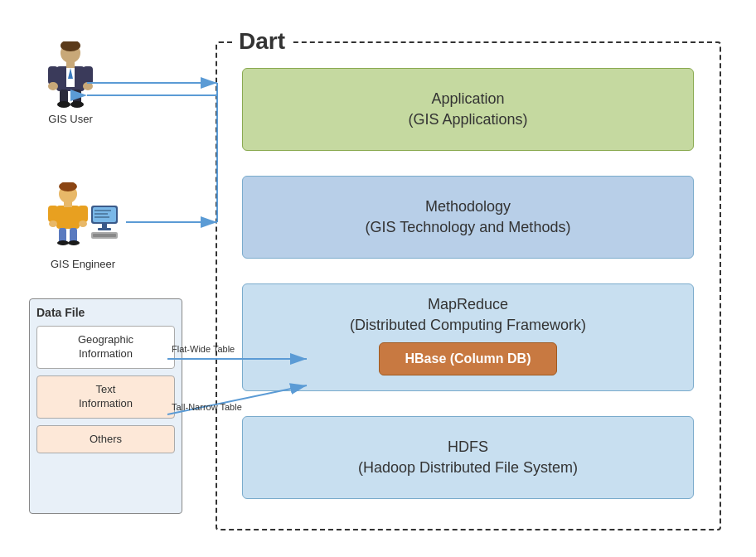 The height and width of the screenshot is (557, 756). What do you see at coordinates (106, 347) in the screenshot?
I see `geo-info-item: GeographicInformation` at bounding box center [106, 347].